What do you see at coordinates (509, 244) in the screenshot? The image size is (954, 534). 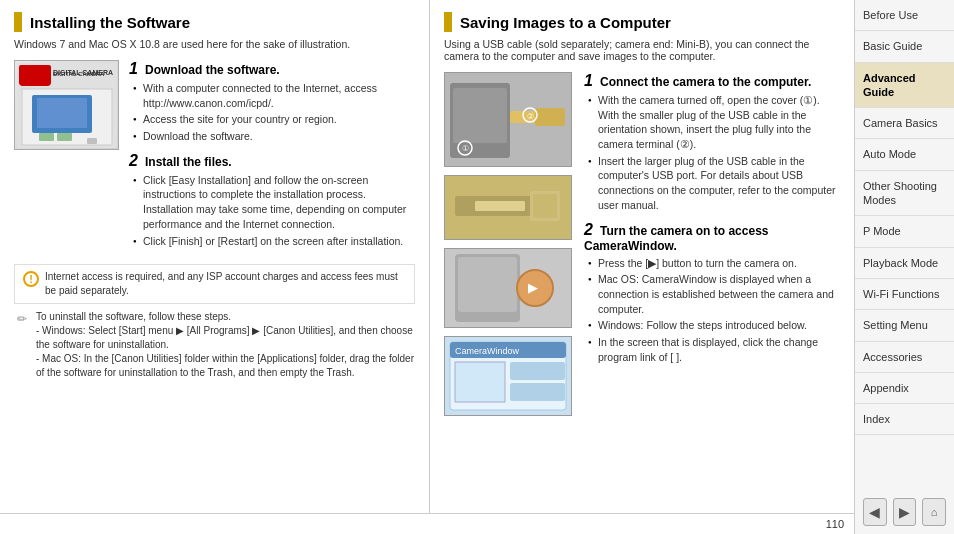 I see `right-images-column: ① ②` at bounding box center [509, 244].